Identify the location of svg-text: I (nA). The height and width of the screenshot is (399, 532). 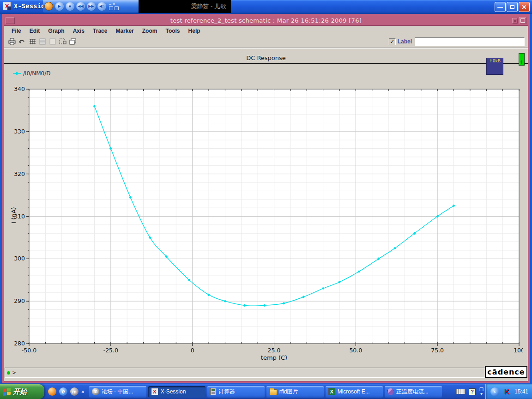
(14, 215).